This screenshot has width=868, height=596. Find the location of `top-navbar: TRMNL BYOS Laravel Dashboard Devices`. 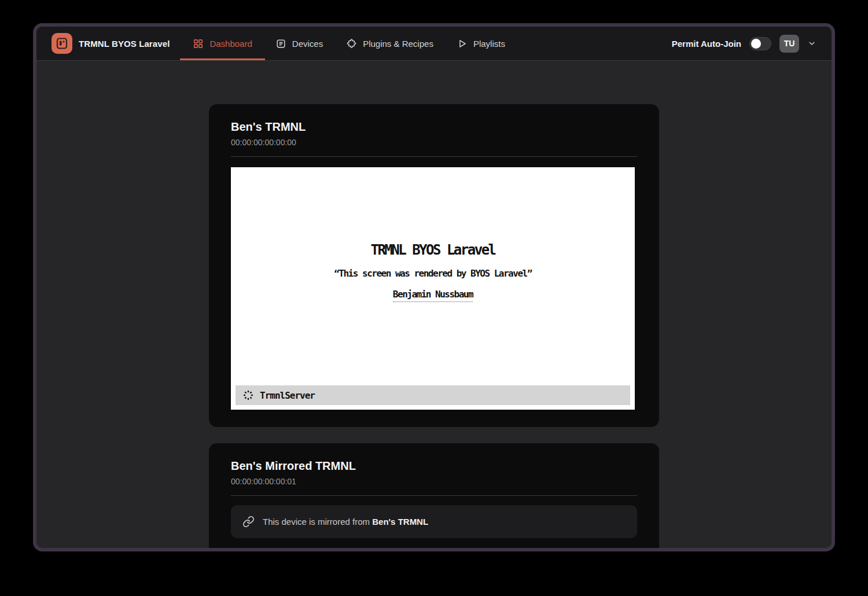

top-navbar: TRMNL BYOS Laravel Dashboard Devices is located at coordinates (434, 44).